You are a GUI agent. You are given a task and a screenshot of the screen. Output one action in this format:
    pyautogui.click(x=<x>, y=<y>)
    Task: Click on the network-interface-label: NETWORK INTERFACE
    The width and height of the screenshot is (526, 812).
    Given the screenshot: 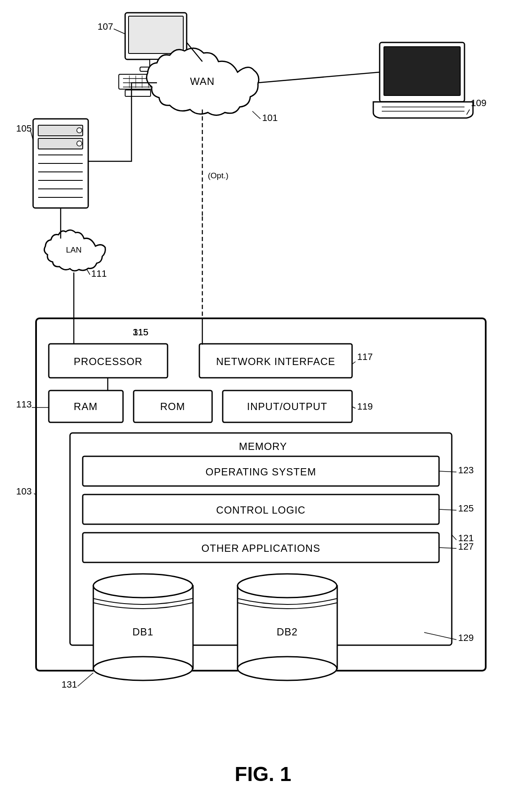 What is the action you would take?
    pyautogui.click(x=276, y=362)
    